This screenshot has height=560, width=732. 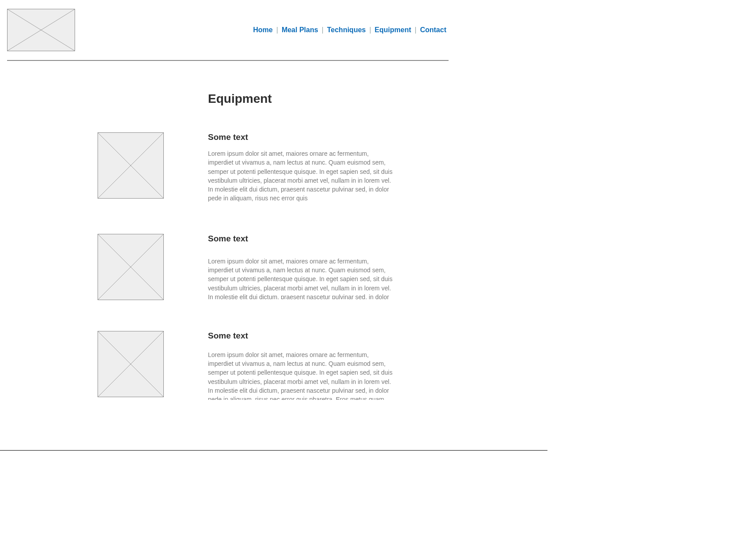 What do you see at coordinates (433, 30) in the screenshot?
I see `nav-contact: Contact` at bounding box center [433, 30].